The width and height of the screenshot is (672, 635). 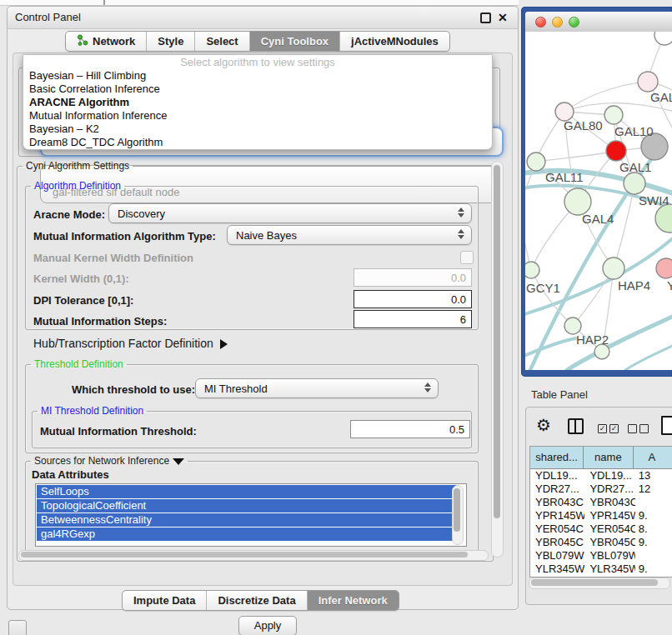 I want to click on settings-vertical-scrollbar, so click(x=497, y=359).